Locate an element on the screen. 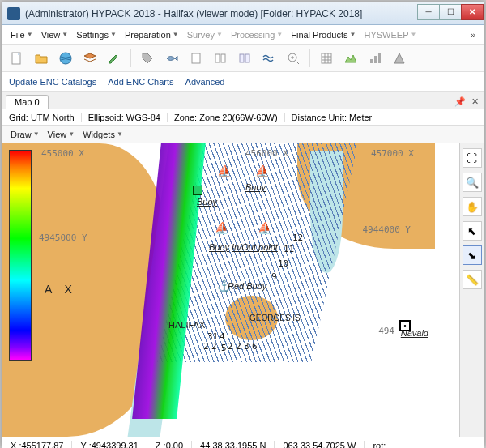  terrain-icon is located at coordinates (351, 58).